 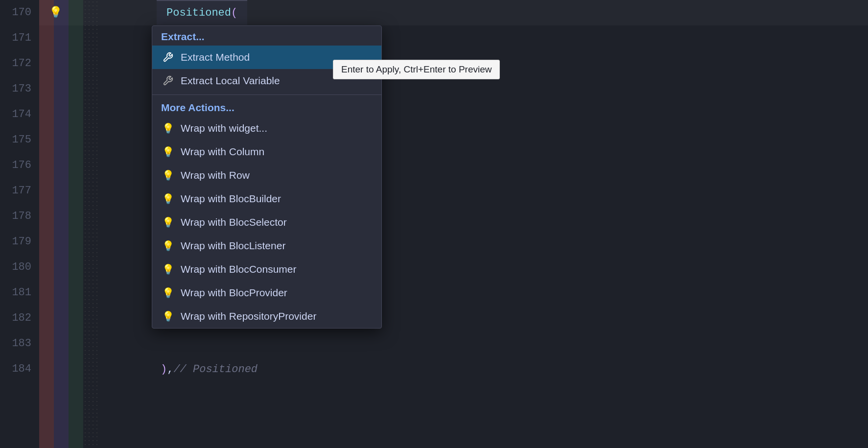 I want to click on wrap-repository-provider-label: Wrap with RepositoryProvider, so click(x=249, y=316).